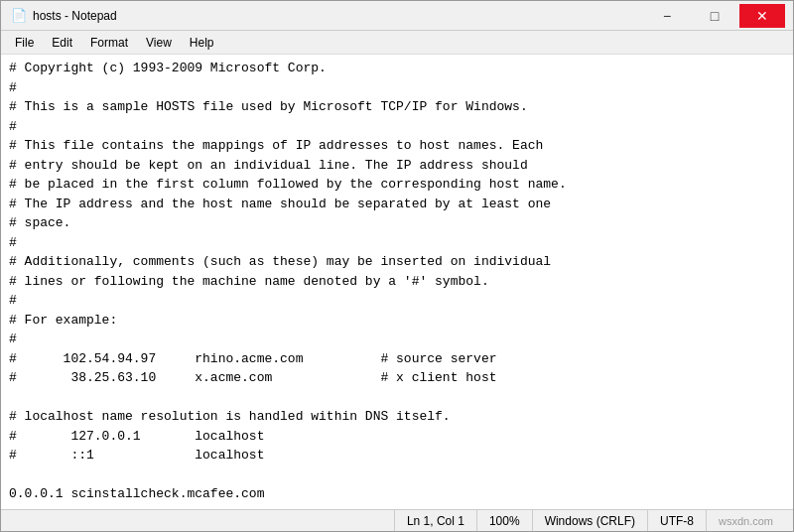  Describe the element at coordinates (202, 43) in the screenshot. I see `menu-help: Help` at that location.